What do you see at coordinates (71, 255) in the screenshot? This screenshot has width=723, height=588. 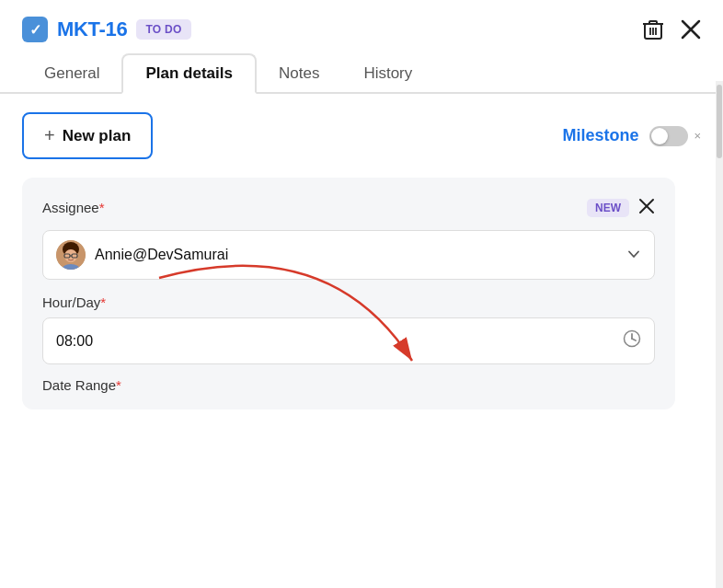 I see `avatar` at bounding box center [71, 255].